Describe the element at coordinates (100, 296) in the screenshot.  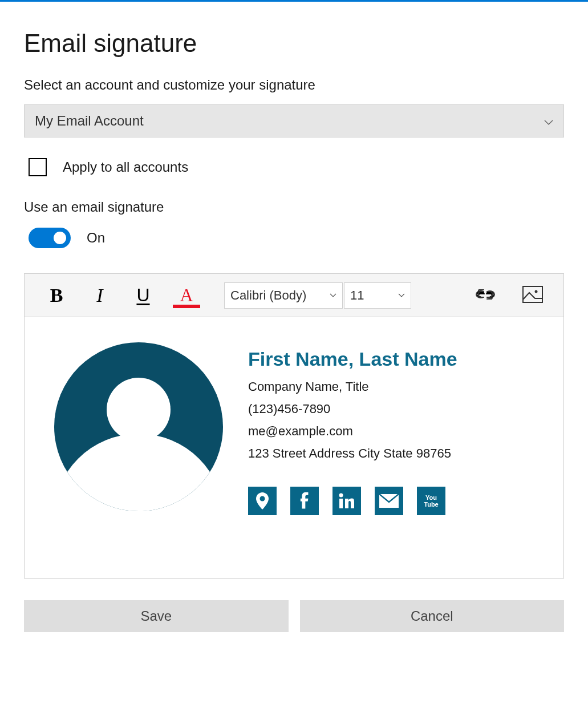
I see `italic-button: I` at that location.